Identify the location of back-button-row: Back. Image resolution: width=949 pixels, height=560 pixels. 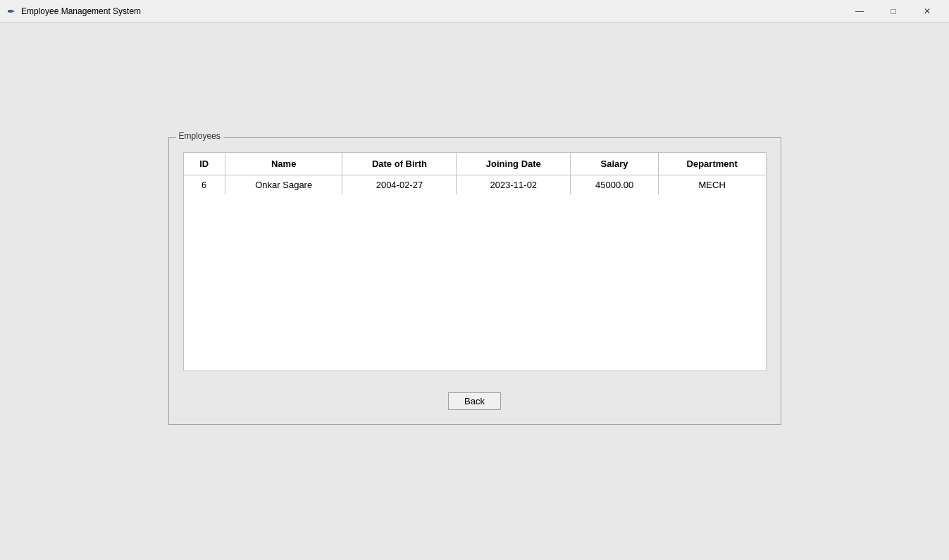
(475, 397).